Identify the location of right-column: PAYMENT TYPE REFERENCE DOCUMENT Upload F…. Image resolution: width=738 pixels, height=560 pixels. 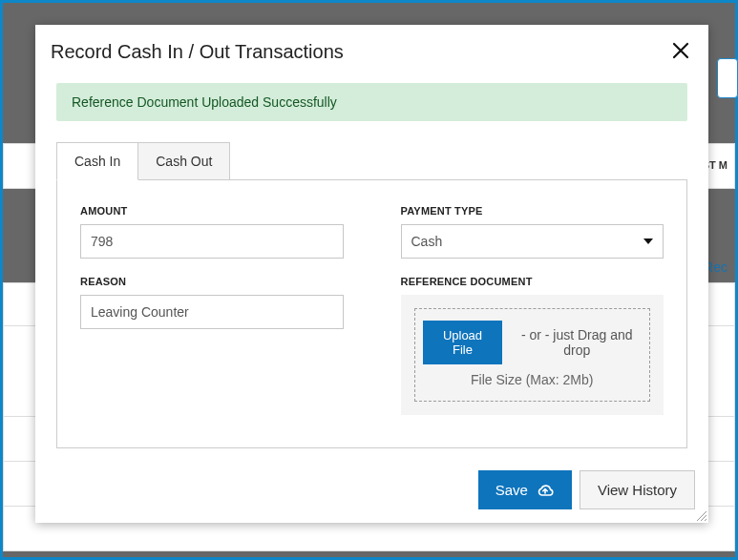
(533, 316).